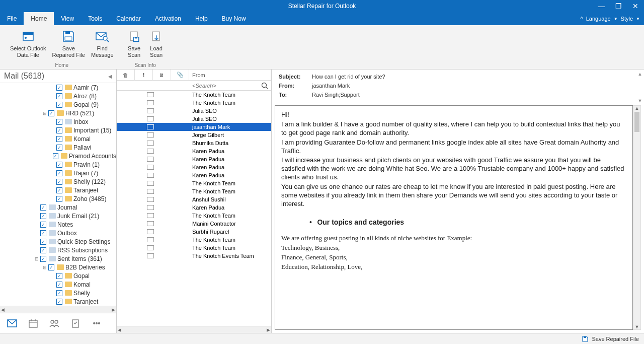 This screenshot has width=644, height=344. Describe the element at coordinates (126, 75) in the screenshot. I see `col-delete: 🗑` at that location.